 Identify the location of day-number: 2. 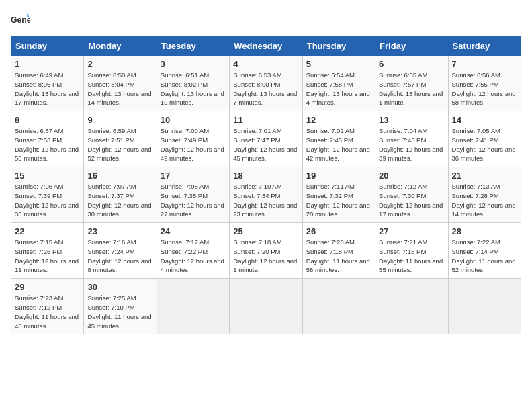
(120, 64).